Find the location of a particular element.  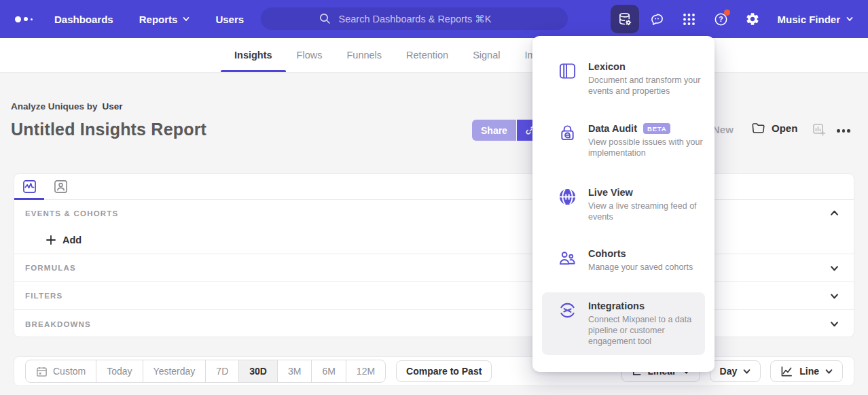

line-chart-icon is located at coordinates (786, 371).